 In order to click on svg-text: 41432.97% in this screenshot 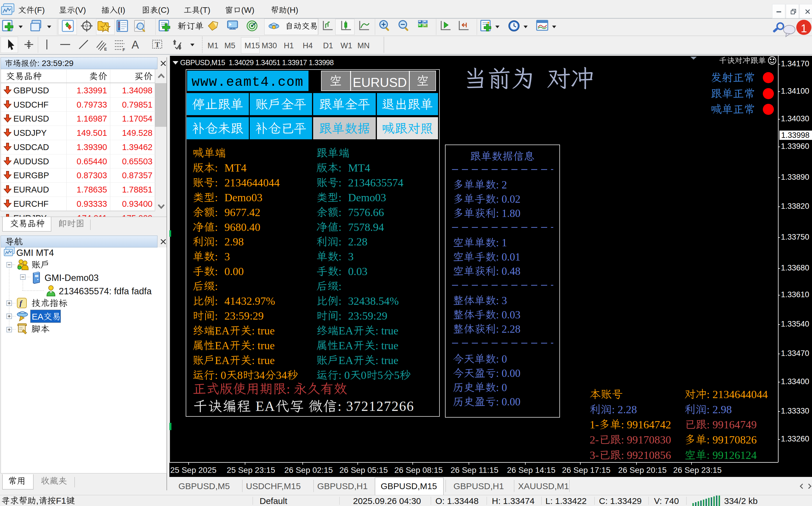, I will do `click(250, 301)`.